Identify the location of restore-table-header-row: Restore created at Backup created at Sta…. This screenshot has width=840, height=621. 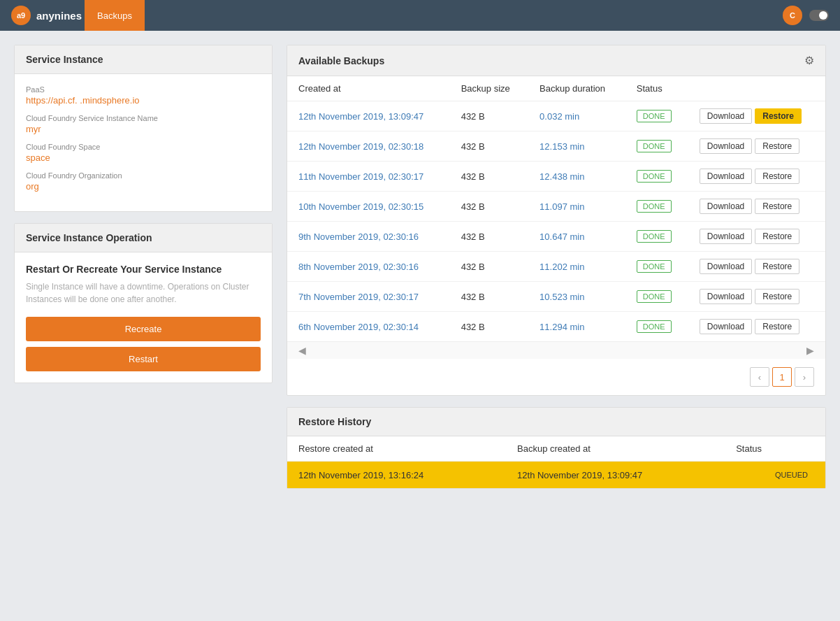
(556, 449).